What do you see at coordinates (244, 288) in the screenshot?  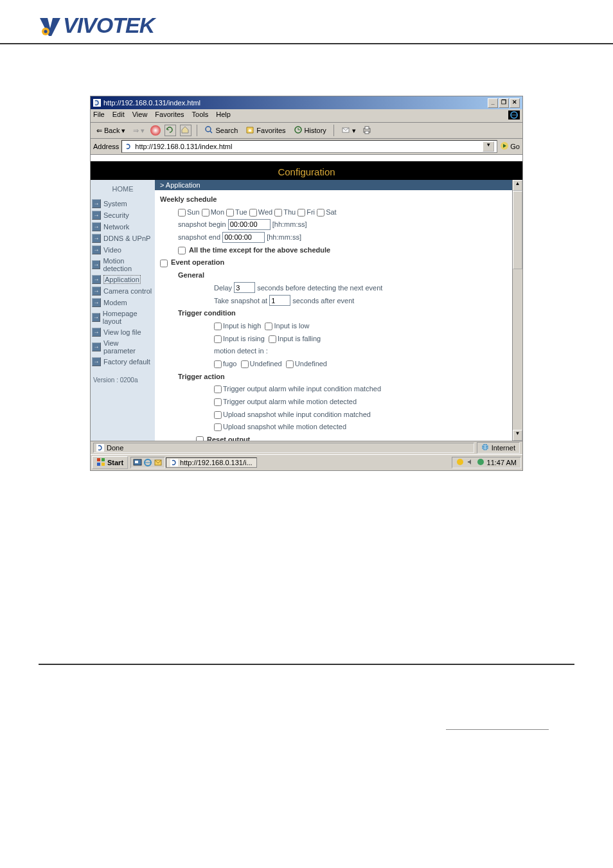 I see `delay-input` at bounding box center [244, 288].